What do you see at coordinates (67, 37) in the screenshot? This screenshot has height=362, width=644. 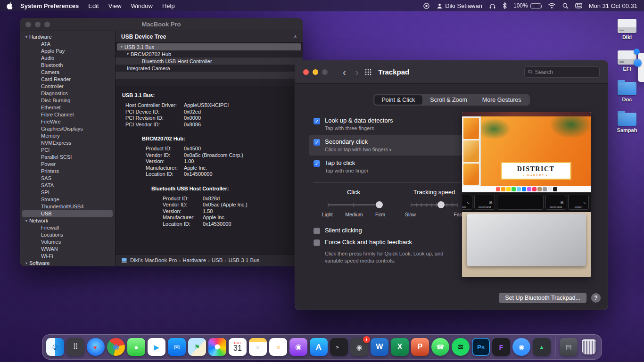 I see `sidebar-section-hardware: ▾Hardware` at bounding box center [67, 37].